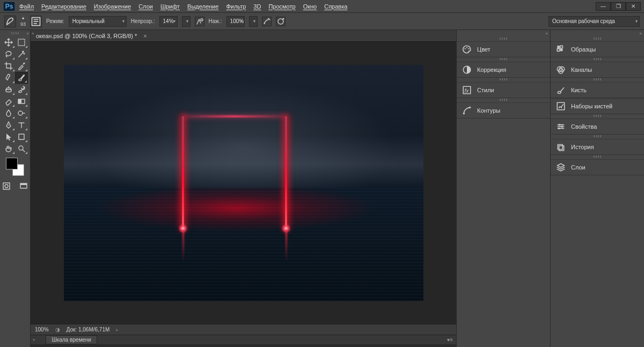 This screenshot has height=347, width=644. Describe the element at coordinates (21, 113) in the screenshot. I see `dodge-tool` at that location.